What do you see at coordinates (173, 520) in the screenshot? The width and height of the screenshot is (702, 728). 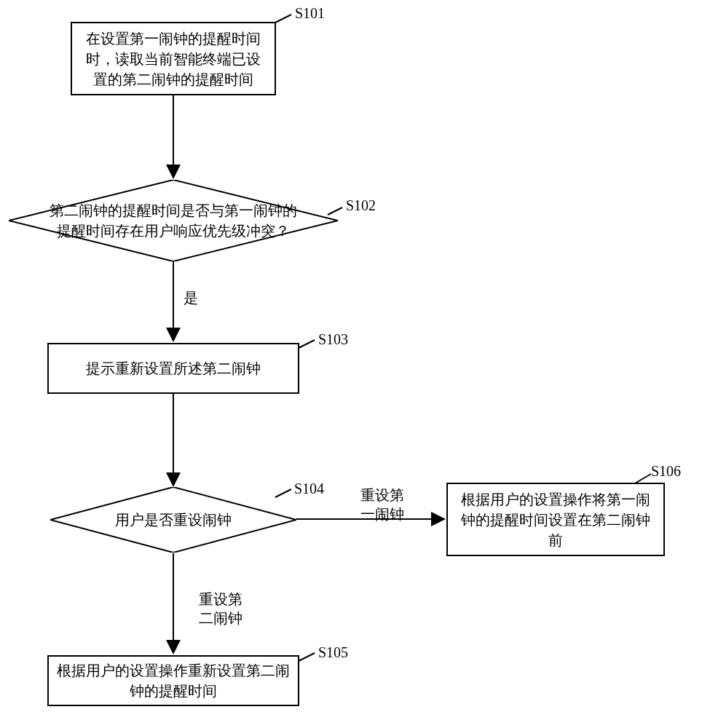 I see `decision-s104: 用户是否重设闹钟` at bounding box center [173, 520].